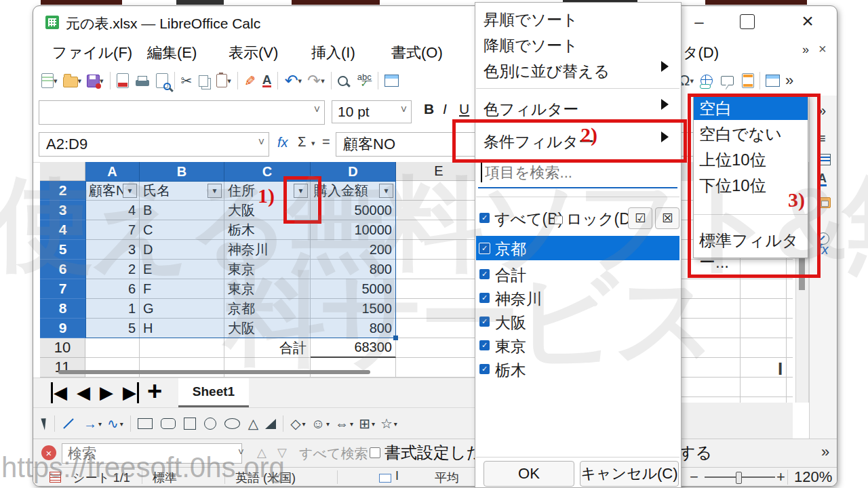 Image resolution: width=868 pixels, height=488 pixels. What do you see at coordinates (326, 142) in the screenshot?
I see `equals-icon: =` at bounding box center [326, 142].